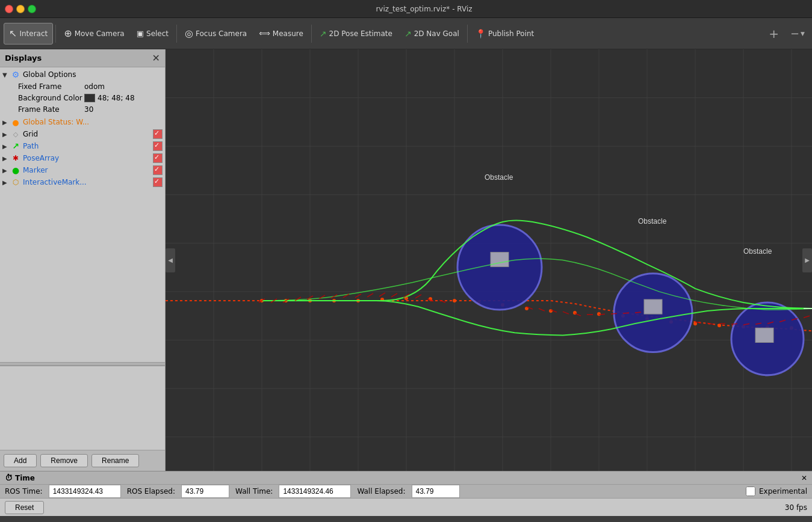 The image size is (812, 522). Describe the element at coordinates (28, 34) in the screenshot. I see `interact-tool: ↖ Interact` at that location.